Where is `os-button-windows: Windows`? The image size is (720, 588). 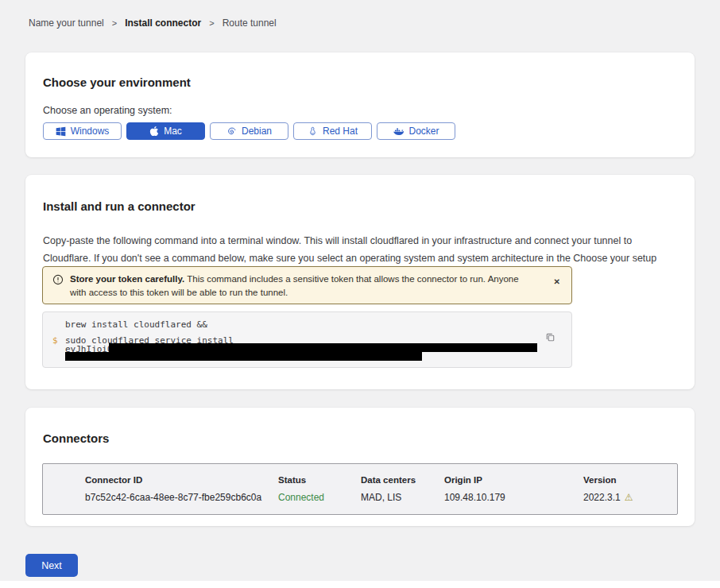 os-button-windows: Windows is located at coordinates (83, 131).